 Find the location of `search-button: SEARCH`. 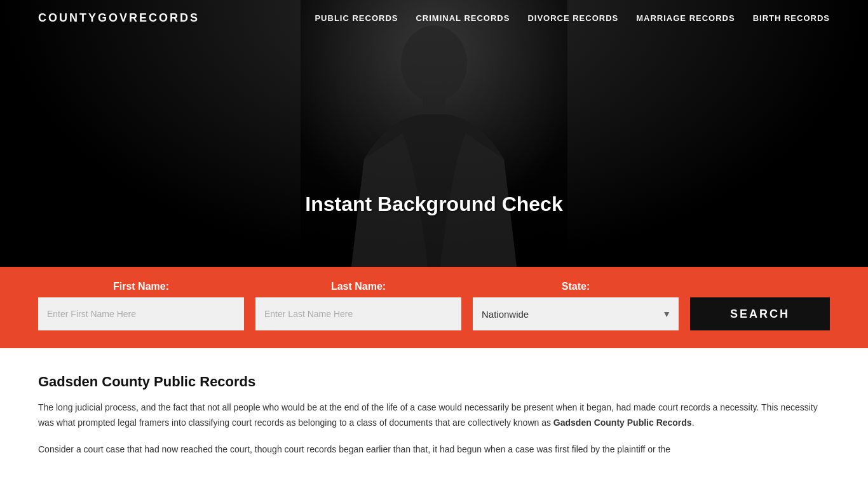

search-button: SEARCH is located at coordinates (760, 314).